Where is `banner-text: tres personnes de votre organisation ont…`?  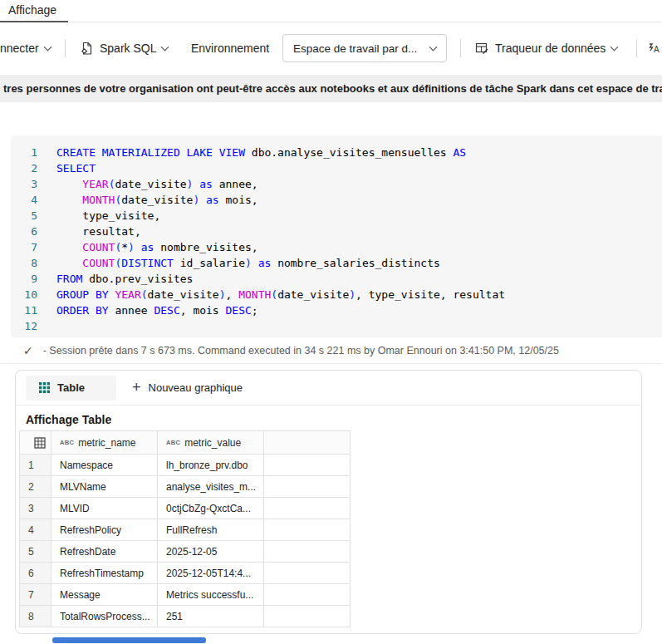
banner-text: tres personnes de votre organisation ont… is located at coordinates (332, 88).